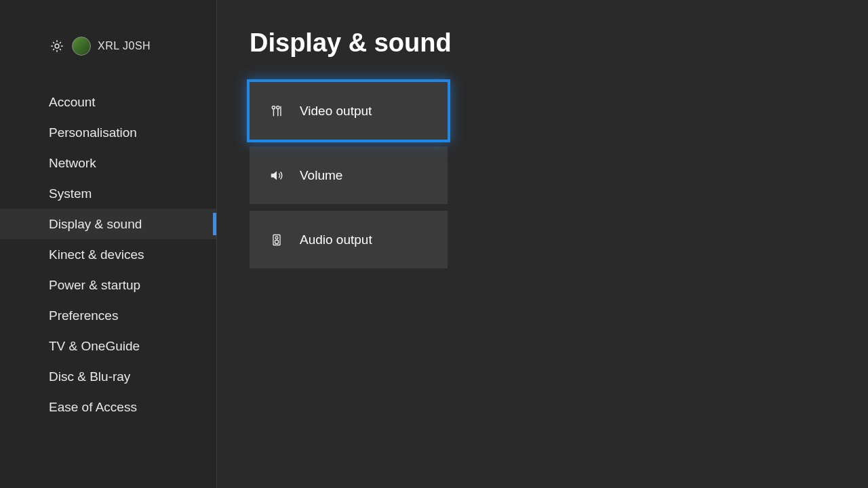  What do you see at coordinates (108, 224) in the screenshot?
I see `sidebar-item-display-sound: Display & sound` at bounding box center [108, 224].